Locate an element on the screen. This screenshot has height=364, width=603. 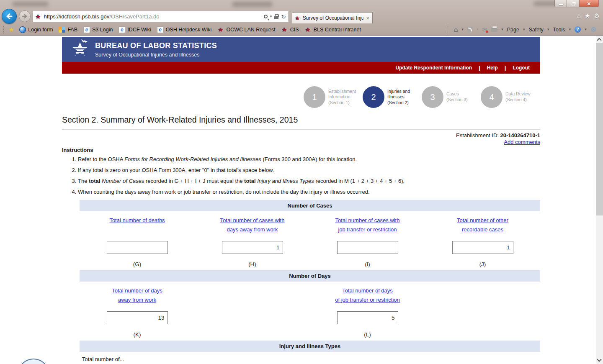
instruction-item: If any total is zero on your OSHA Form 3… is located at coordinates (291, 171).